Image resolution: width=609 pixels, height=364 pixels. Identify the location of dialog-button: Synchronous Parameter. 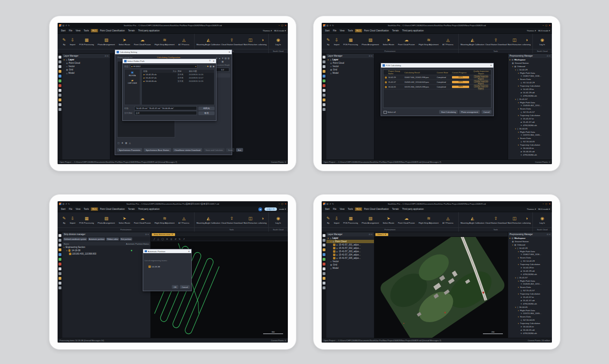
(129, 150).